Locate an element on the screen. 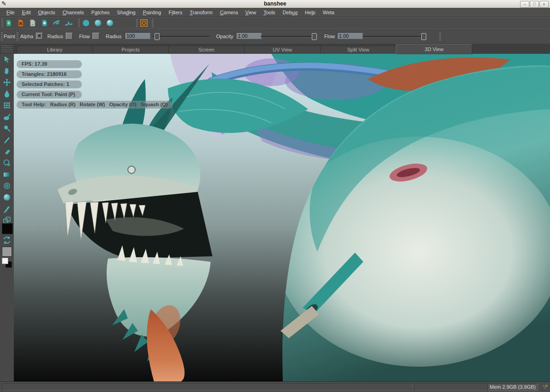 The width and height of the screenshot is (550, 392). menu-shading: Shading is located at coordinates (126, 12).